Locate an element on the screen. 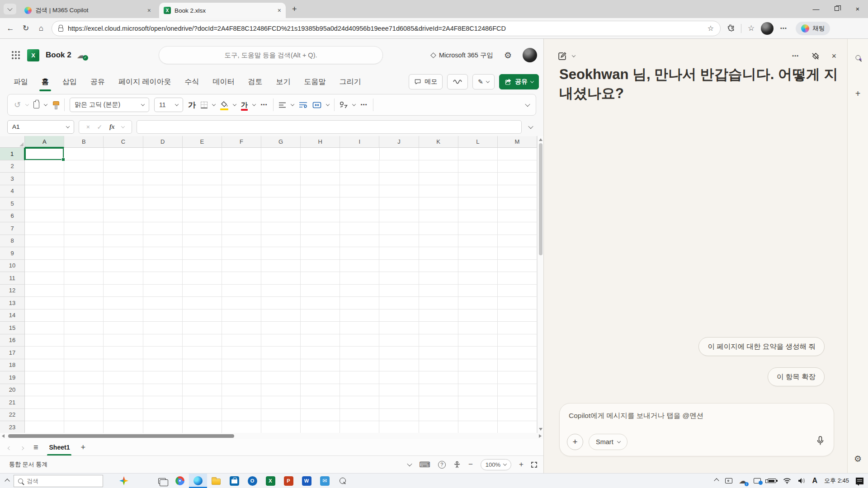 The width and height of the screenshot is (868, 488). cell-K6 is located at coordinates (439, 216).